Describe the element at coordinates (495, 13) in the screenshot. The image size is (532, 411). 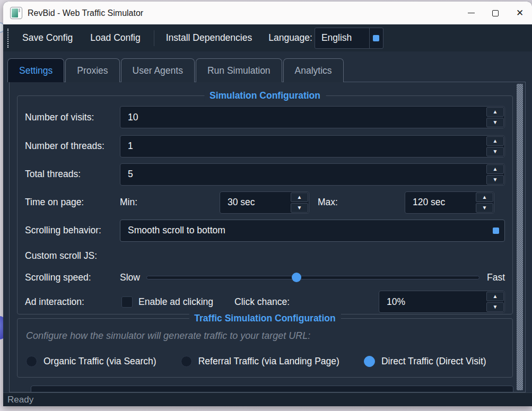
I see `maximize-button` at that location.